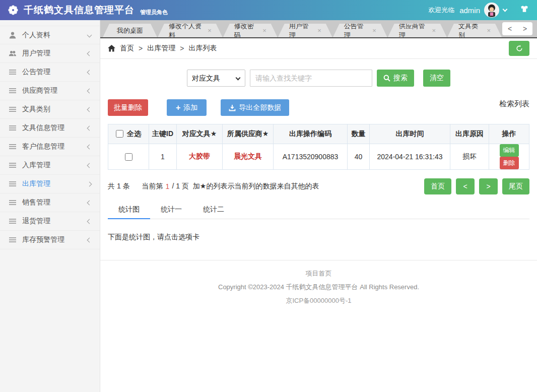  I want to click on tab-label: 修改密码, so click(246, 31).